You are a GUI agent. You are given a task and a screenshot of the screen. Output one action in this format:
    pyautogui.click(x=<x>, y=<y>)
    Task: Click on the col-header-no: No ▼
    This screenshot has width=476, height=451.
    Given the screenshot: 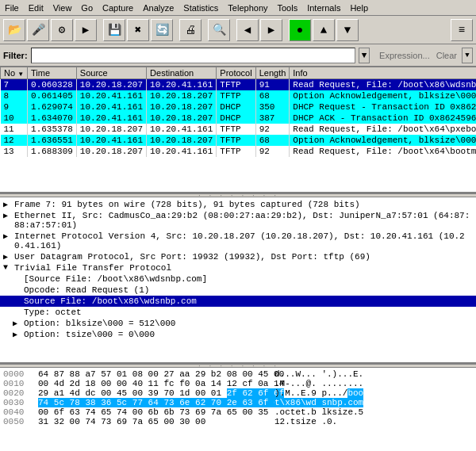 What is the action you would take?
    pyautogui.click(x=14, y=73)
    